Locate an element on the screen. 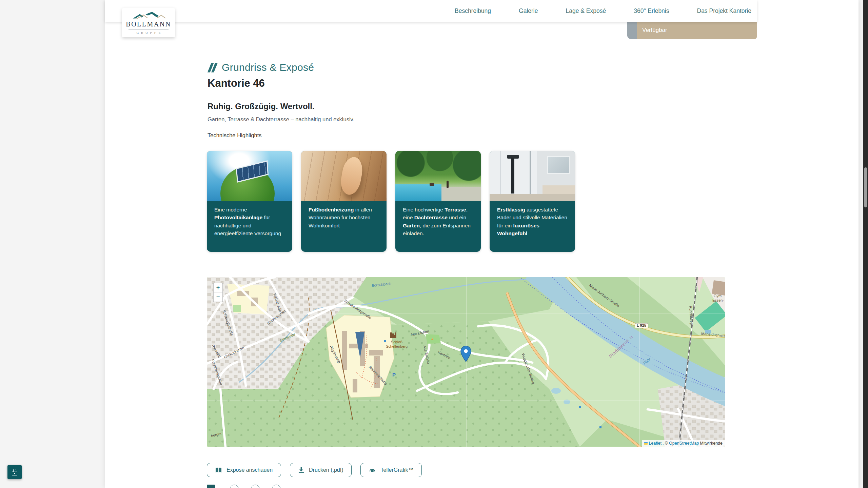  highlight-cards: Eine moderne Photovoltaikanlage für nach… is located at coordinates (391, 201).